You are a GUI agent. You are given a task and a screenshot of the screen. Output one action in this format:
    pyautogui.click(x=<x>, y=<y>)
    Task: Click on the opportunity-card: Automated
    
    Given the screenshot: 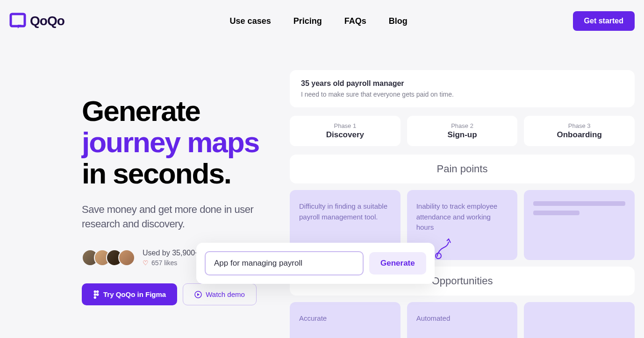 What is the action you would take?
    pyautogui.click(x=463, y=320)
    